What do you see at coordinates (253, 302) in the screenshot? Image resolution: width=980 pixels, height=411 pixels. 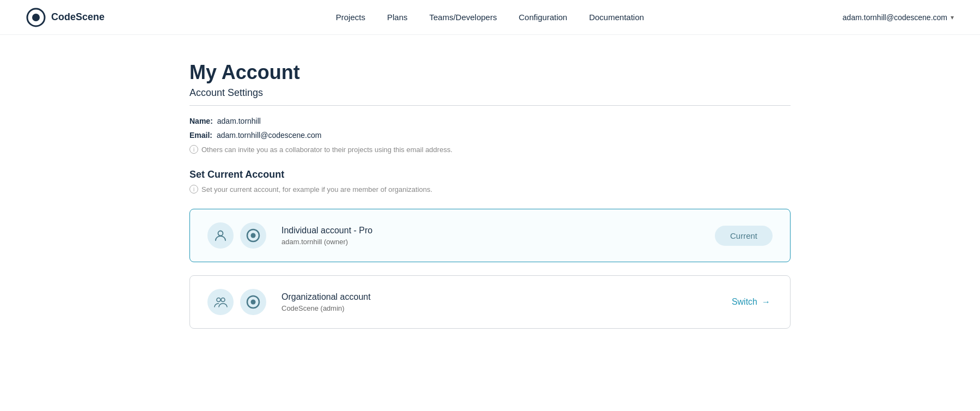 I see `org-logo-ring-circle` at bounding box center [253, 302].